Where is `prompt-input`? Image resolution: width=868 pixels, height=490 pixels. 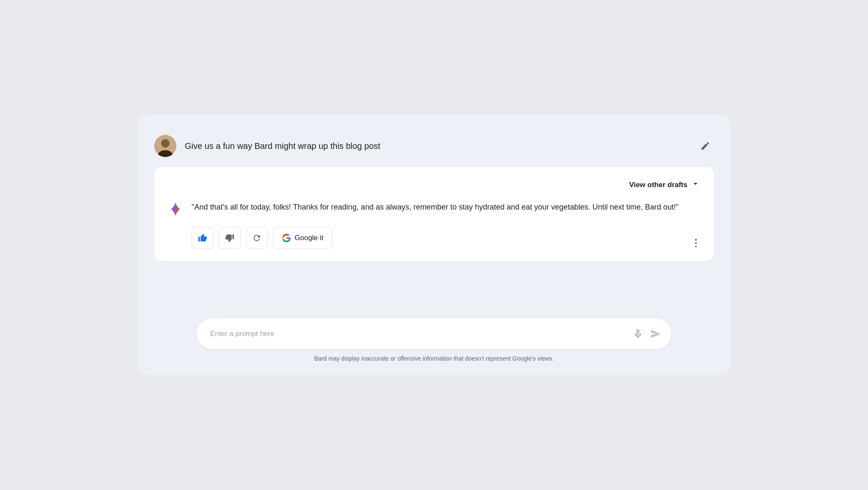
prompt-input is located at coordinates (418, 334).